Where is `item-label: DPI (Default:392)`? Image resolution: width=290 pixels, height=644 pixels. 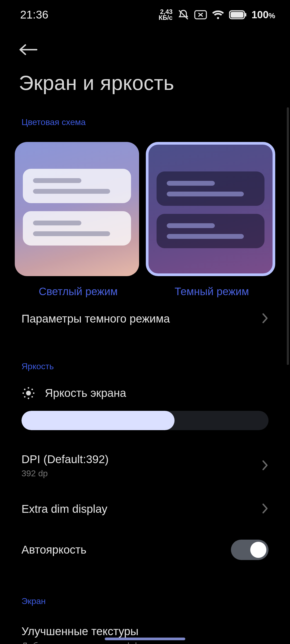 item-label: DPI (Default:392) is located at coordinates (65, 459).